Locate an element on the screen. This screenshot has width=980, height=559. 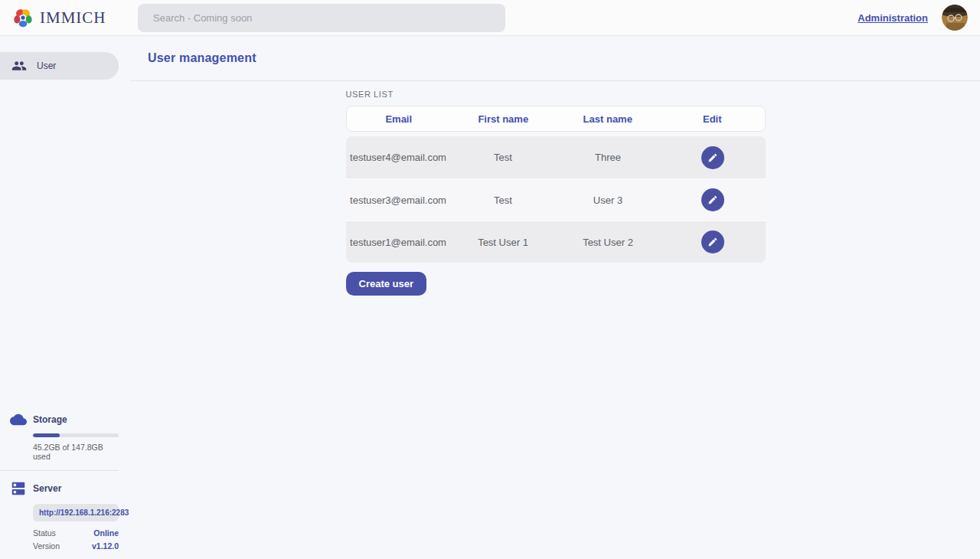
immich-flower-icon is located at coordinates (23, 18).